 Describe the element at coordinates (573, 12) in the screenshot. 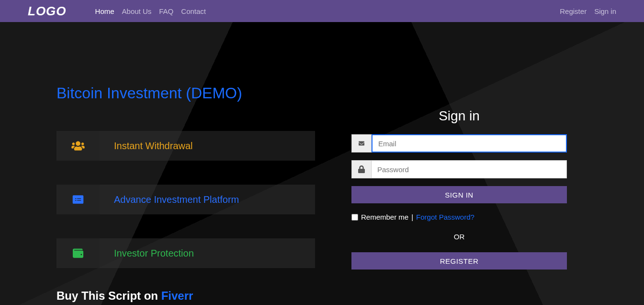

I see `nav-link-register: Register` at that location.